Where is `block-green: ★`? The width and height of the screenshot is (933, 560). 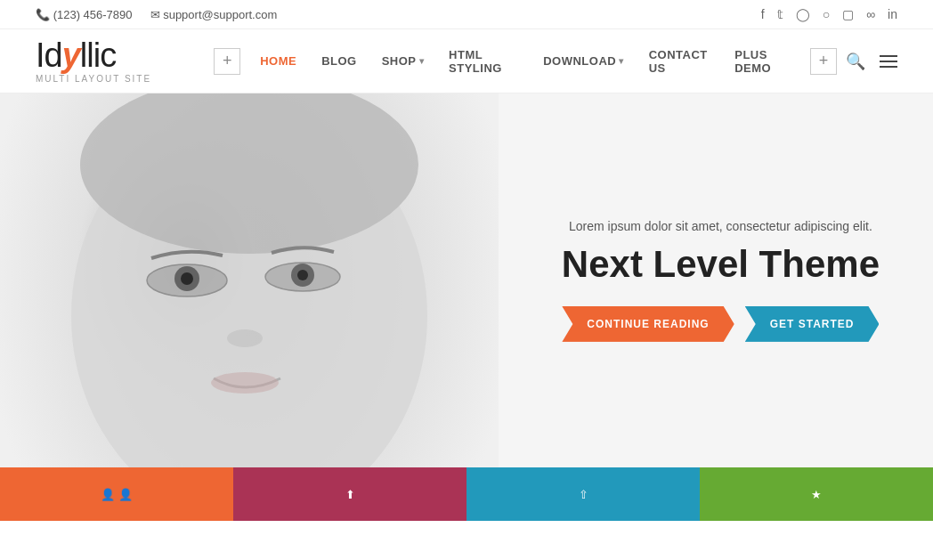 block-green: ★ is located at coordinates (816, 494).